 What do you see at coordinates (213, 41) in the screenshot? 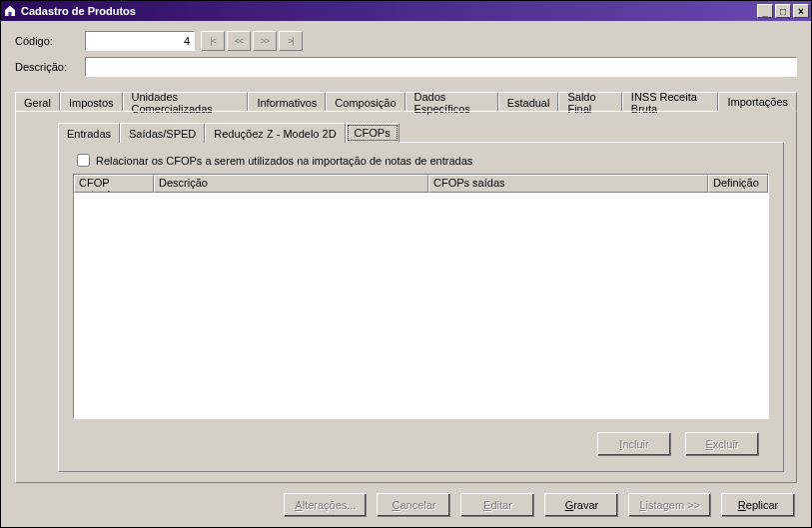
I see `nav-first-button: |<` at bounding box center [213, 41].